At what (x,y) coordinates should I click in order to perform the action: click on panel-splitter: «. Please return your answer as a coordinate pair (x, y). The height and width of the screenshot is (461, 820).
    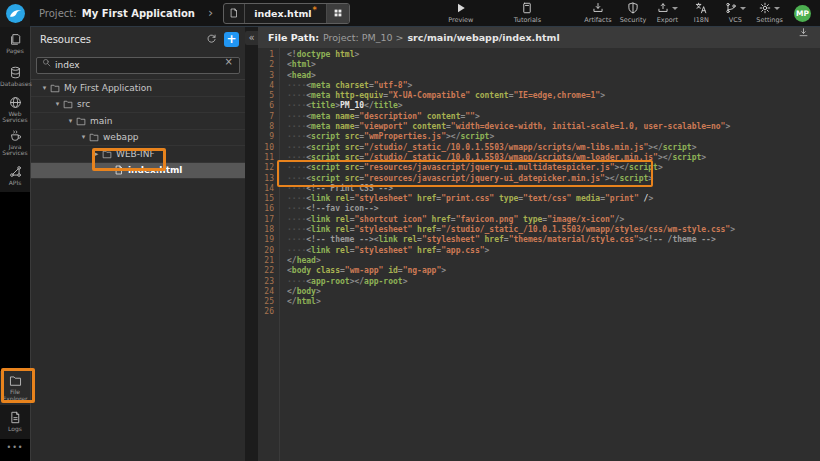
    Looking at the image, I should click on (252, 244).